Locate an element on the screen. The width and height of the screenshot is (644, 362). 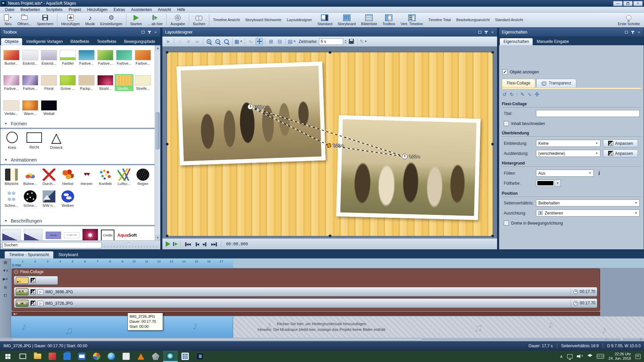
step-back-icon: ▐◀ is located at coordinates (197, 244).